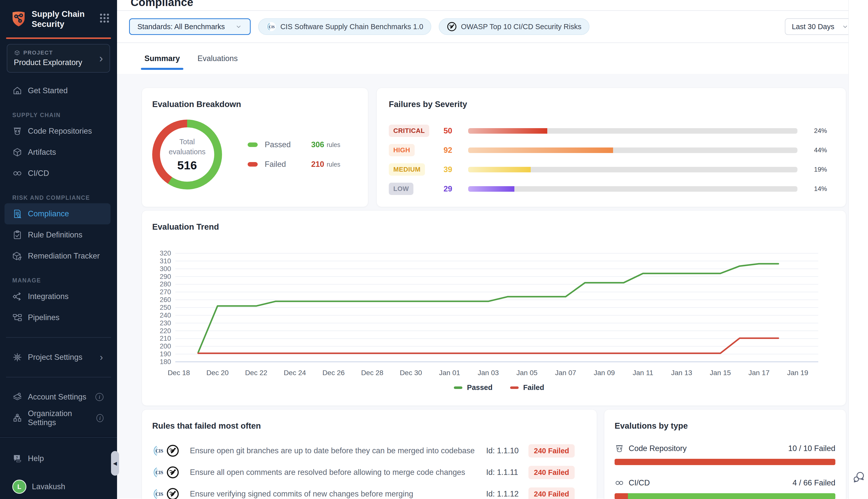 Image resolution: width=868 pixels, height=499 pixels. What do you see at coordinates (17, 418) in the screenshot?
I see `org-chart-icon` at bounding box center [17, 418].